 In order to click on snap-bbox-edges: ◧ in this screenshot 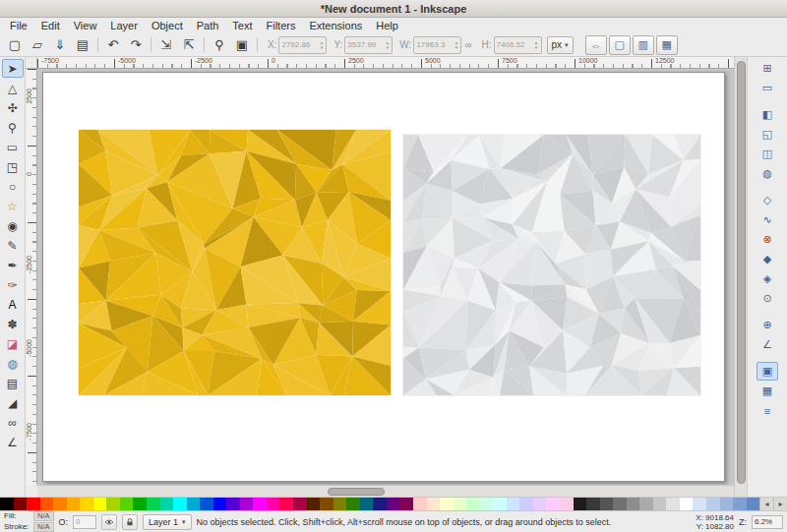, I will do `click(767, 114)`.